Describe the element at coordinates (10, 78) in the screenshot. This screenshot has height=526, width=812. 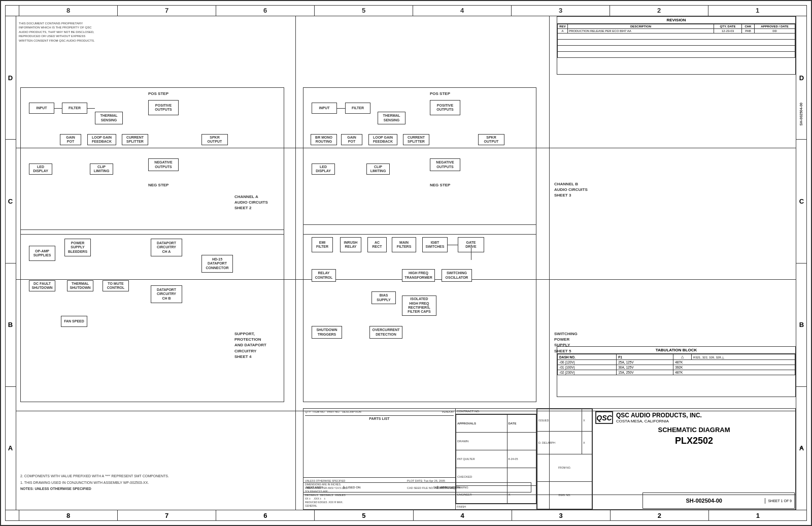
I see `row-d-left: D` at that location.